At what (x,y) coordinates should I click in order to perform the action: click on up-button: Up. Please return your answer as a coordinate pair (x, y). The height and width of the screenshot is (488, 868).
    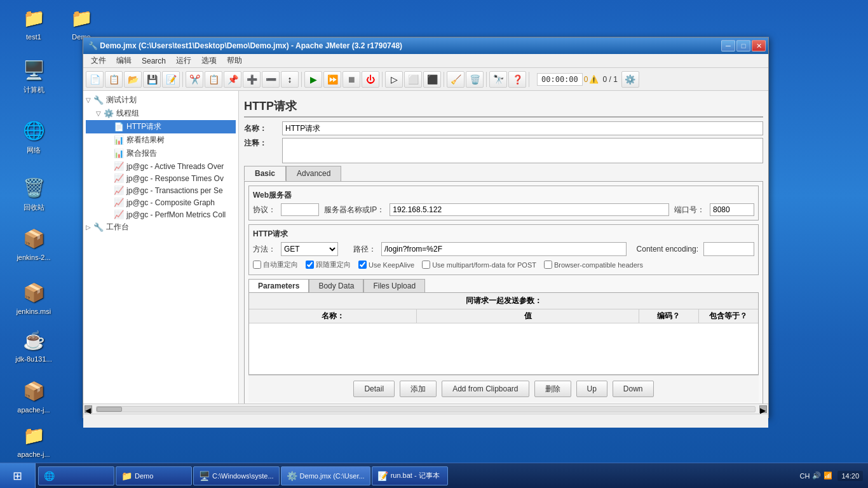
    Looking at the image, I should click on (592, 389).